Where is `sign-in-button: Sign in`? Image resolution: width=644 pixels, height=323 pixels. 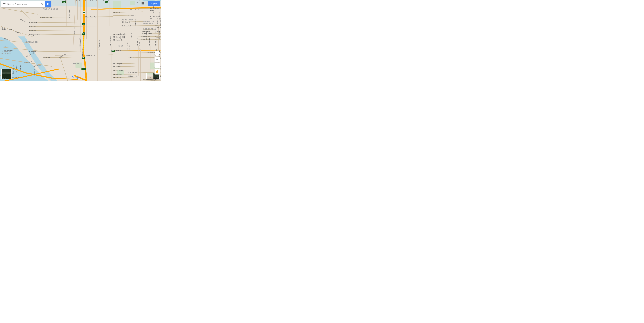 sign-in-button: Sign in is located at coordinates (154, 4).